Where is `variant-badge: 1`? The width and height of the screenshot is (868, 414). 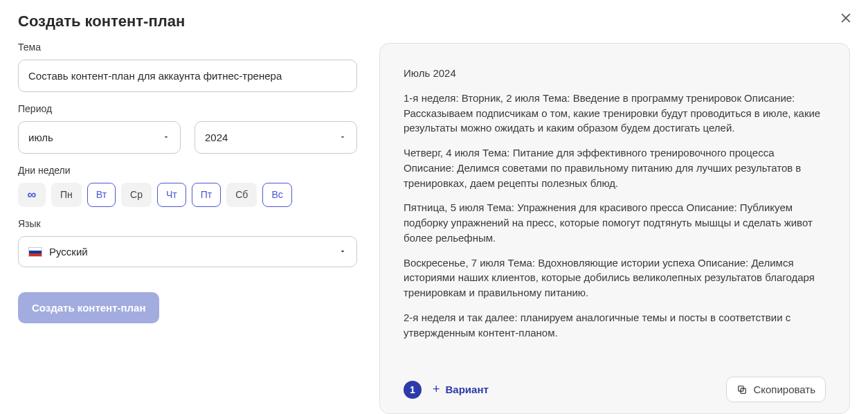
variant-badge: 1 is located at coordinates (413, 390).